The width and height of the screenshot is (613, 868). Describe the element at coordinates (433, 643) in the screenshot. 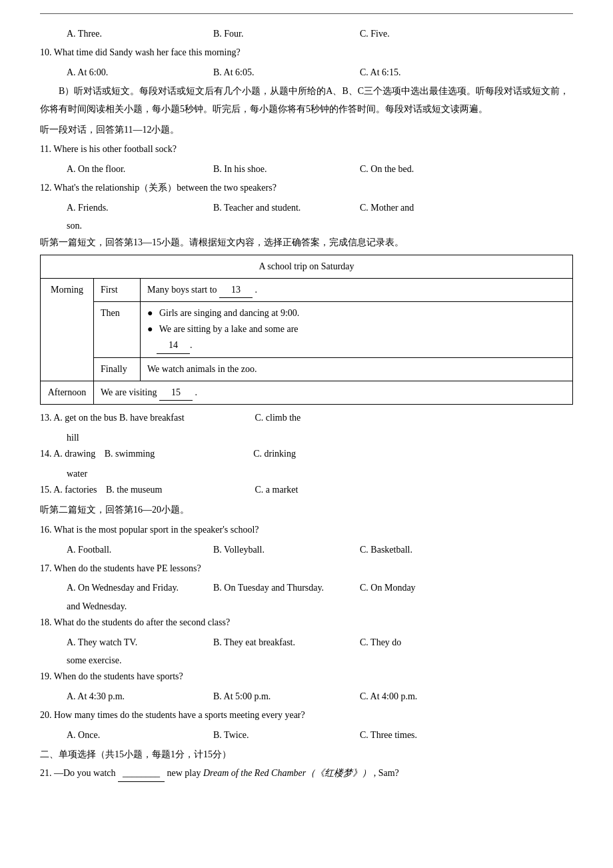

I see `q18-option-c: C. They do` at that location.